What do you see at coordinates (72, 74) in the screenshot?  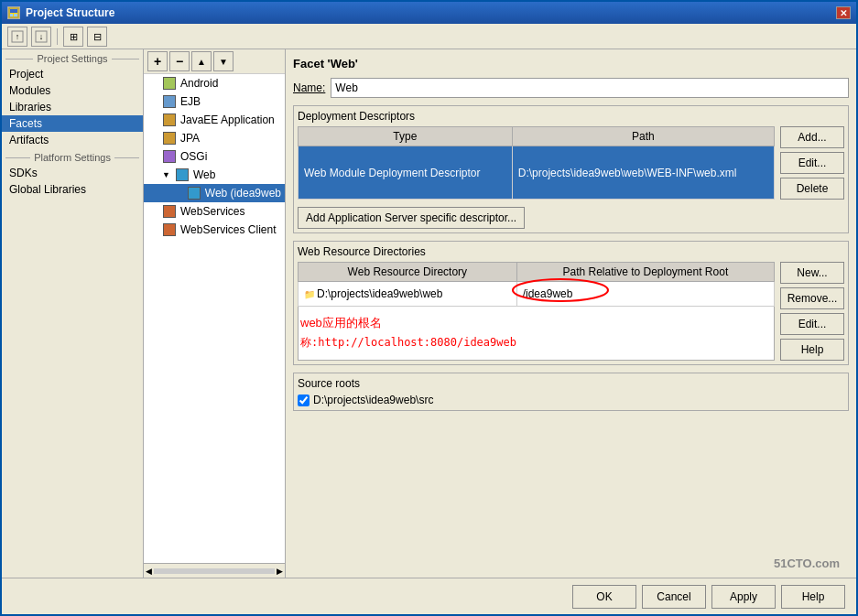 I see `nav-item-project: Project` at bounding box center [72, 74].